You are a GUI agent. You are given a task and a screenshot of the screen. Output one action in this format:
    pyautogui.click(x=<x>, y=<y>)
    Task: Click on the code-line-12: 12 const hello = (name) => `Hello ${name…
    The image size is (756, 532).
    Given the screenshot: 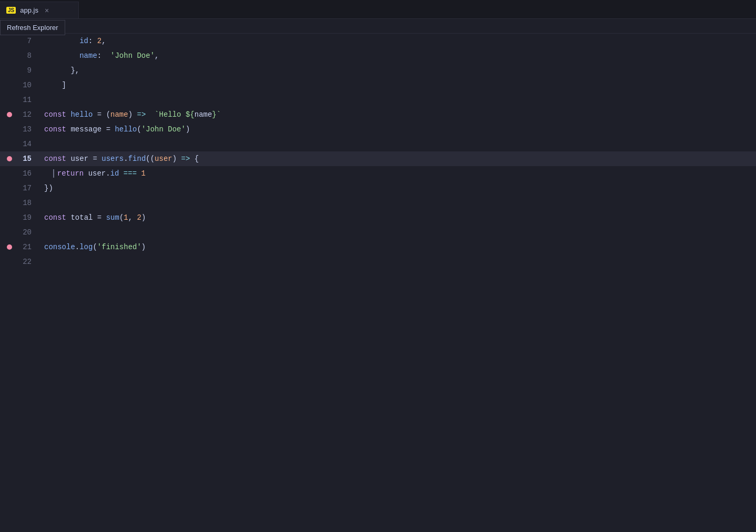 What is the action you would take?
    pyautogui.click(x=378, y=115)
    